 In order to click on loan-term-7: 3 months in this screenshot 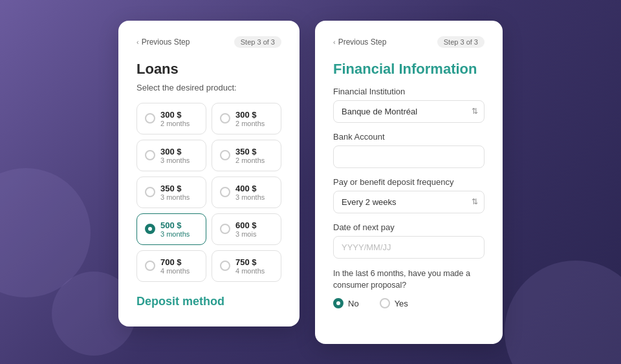, I will do `click(175, 234)`.